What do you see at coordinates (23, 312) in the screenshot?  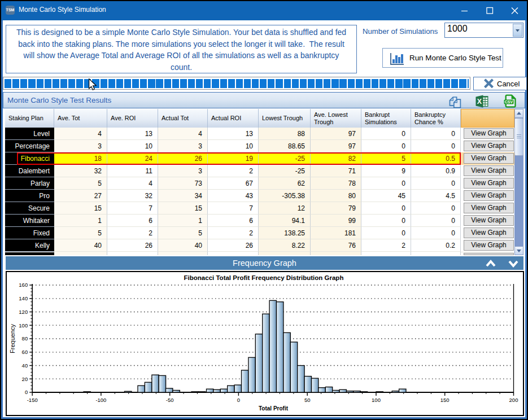 I see `svg-text: 120` at bounding box center [23, 312].